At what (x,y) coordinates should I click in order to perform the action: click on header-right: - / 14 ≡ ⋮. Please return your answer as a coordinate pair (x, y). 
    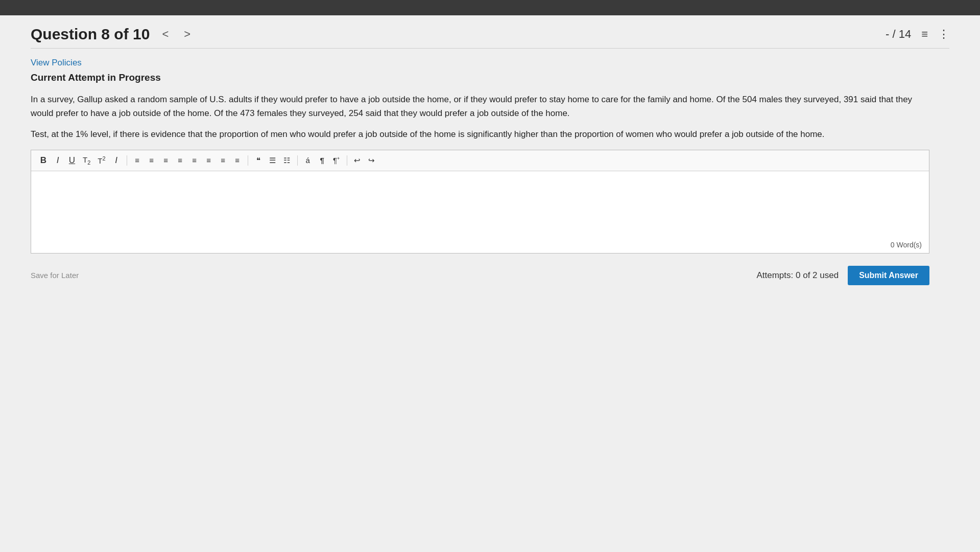
    Looking at the image, I should click on (917, 34).